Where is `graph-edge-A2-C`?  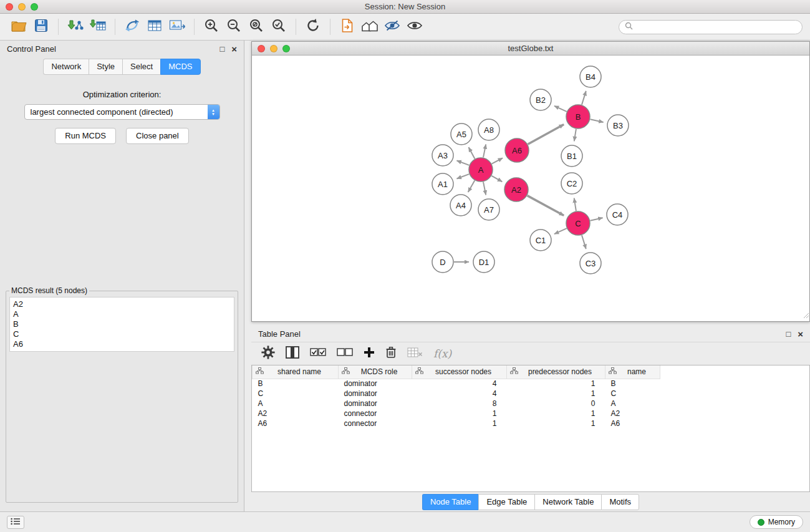 graph-edge-A2-C is located at coordinates (546, 206).